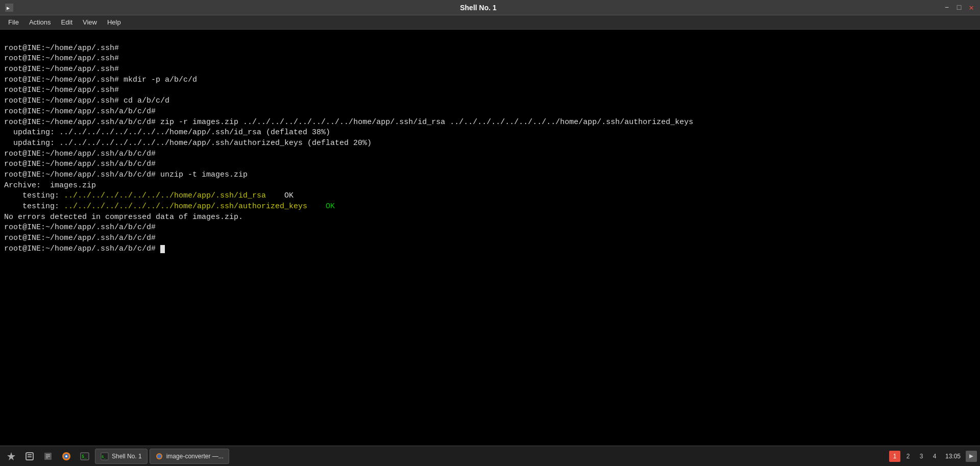  I want to click on taskbar-files-icon, so click(30, 456).